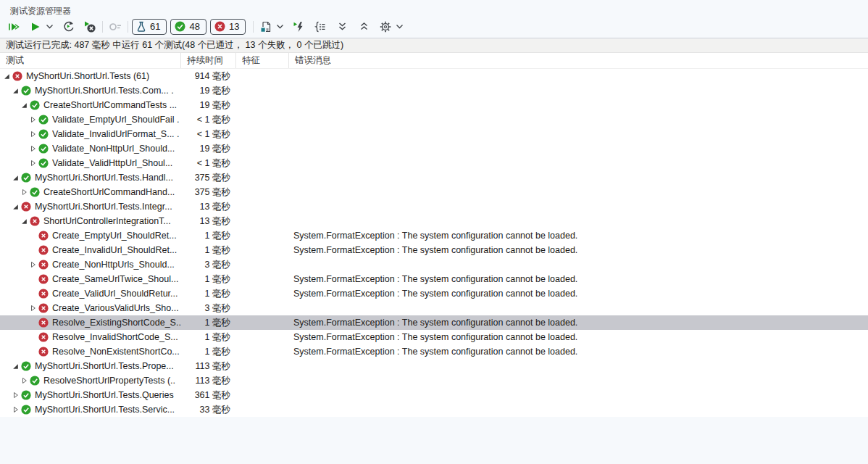  What do you see at coordinates (434, 207) in the screenshot?
I see `tree-row: MyShortUri.ShortUrl.Tests.Integr... 13 毫…` at bounding box center [434, 207].